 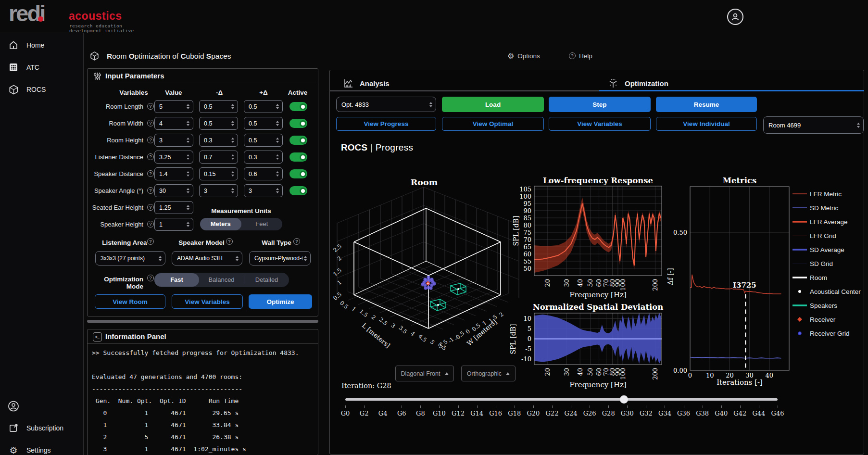 I want to click on number-input: 0.7, so click(x=218, y=157).